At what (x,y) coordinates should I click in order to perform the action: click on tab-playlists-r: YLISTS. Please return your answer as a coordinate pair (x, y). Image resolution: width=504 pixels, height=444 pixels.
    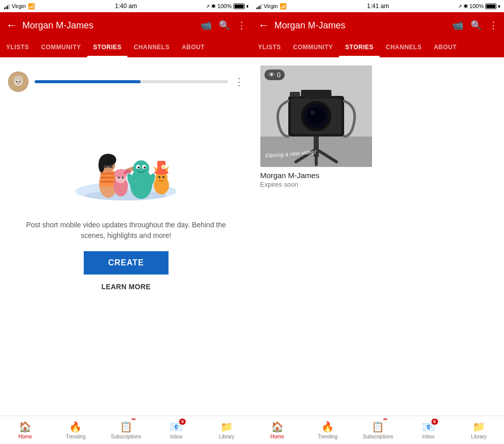
    Looking at the image, I should click on (270, 48).